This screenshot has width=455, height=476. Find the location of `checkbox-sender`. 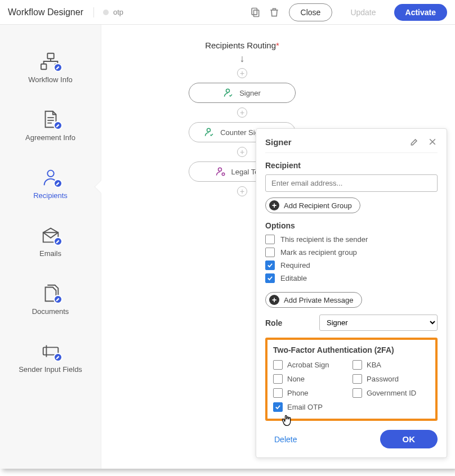

checkbox-sender is located at coordinates (270, 240).